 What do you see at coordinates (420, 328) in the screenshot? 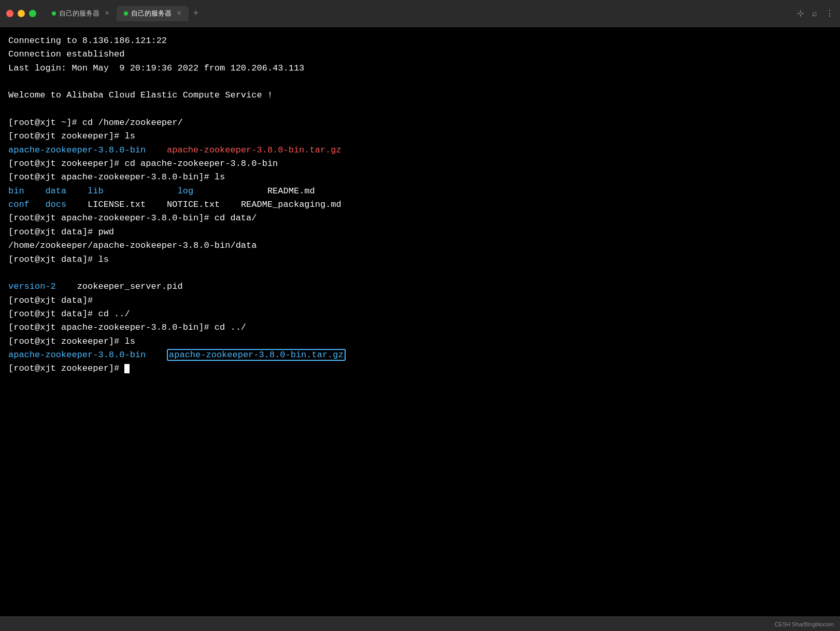
I see `line-22: [root@xjt apache-zookeeper-3.8.0-bin]# c…` at bounding box center [420, 328].